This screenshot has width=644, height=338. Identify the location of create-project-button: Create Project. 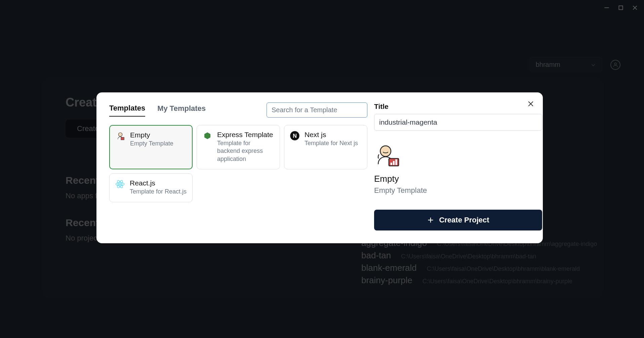
(458, 220).